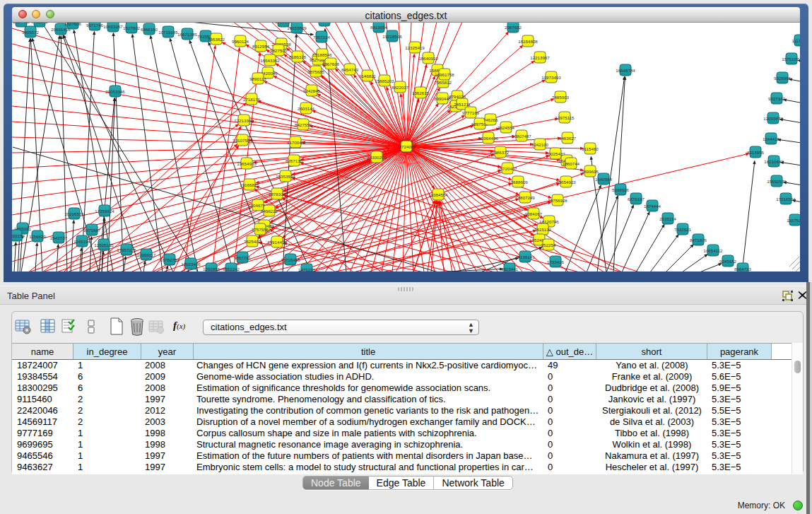  Describe the element at coordinates (528, 41) in the screenshot. I see `svg-text: 16154808` at that location.